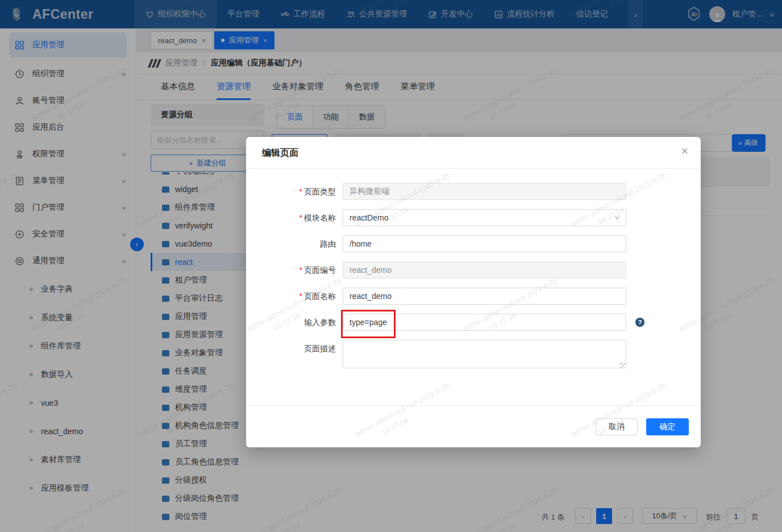 Image resolution: width=782 pixels, height=532 pixels. I want to click on modal-footer: 取消 确定, so click(473, 426).